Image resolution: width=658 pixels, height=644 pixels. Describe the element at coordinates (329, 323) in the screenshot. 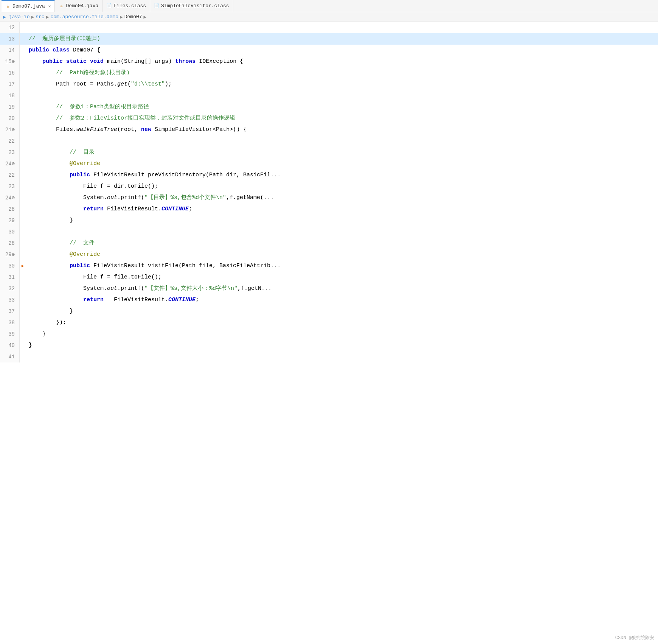

I see `code-line-38: 38 });` at that location.